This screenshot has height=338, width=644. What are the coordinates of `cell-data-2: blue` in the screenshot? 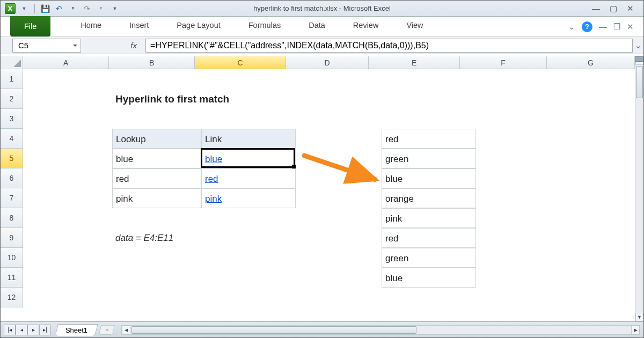 It's located at (429, 178).